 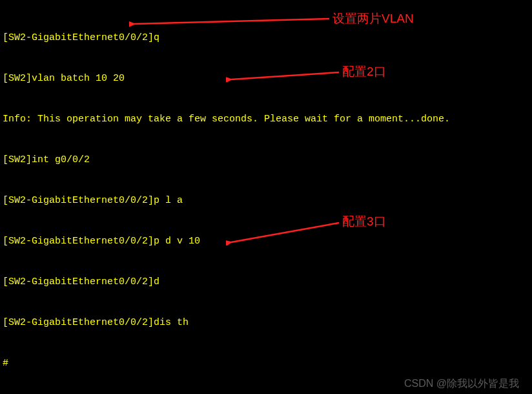 I want to click on terminal-line: [SW2-GigabitEthernet0/0/2]dis th, so click(x=266, y=323).